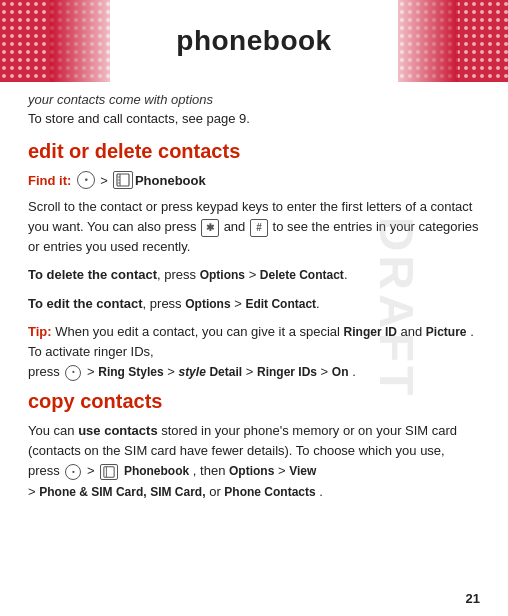  Describe the element at coordinates (321, 492) in the screenshot. I see `copy-period: .` at that location.